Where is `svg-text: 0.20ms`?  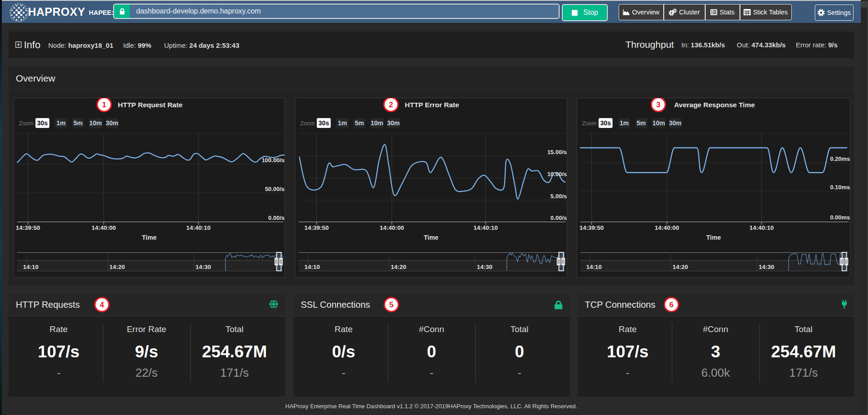 svg-text: 0.20ms is located at coordinates (840, 159).